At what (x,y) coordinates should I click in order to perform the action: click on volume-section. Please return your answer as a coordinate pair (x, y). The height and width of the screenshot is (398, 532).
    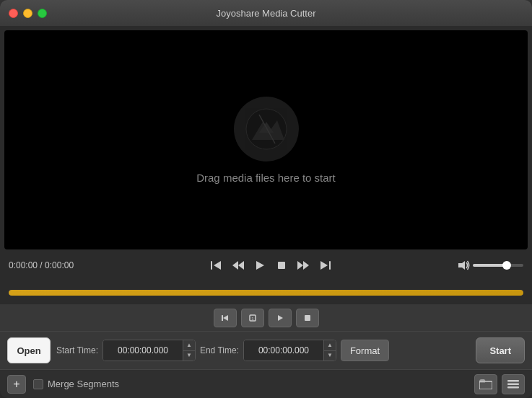
    Looking at the image, I should click on (491, 265).